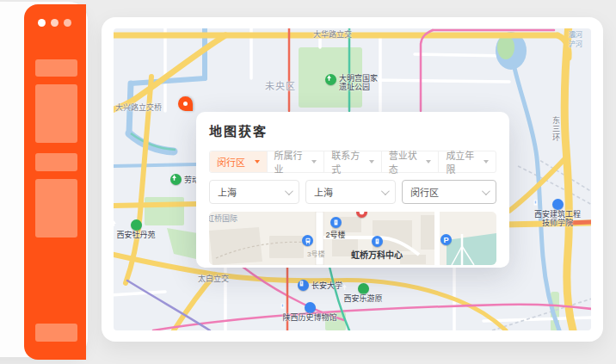  Describe the element at coordinates (310, 308) in the screenshot. I see `museum-poi-icon` at that location.